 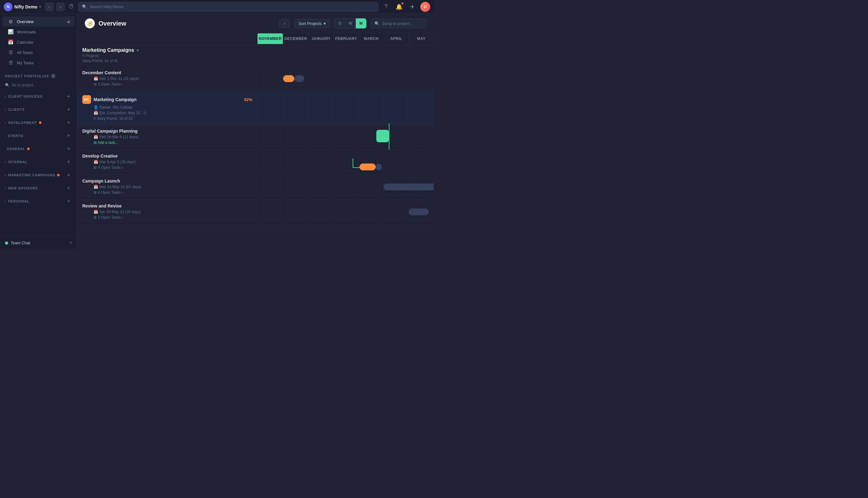 What do you see at coordinates (68, 22) in the screenshot?
I see `collapse-icon: ◀` at bounding box center [68, 22].